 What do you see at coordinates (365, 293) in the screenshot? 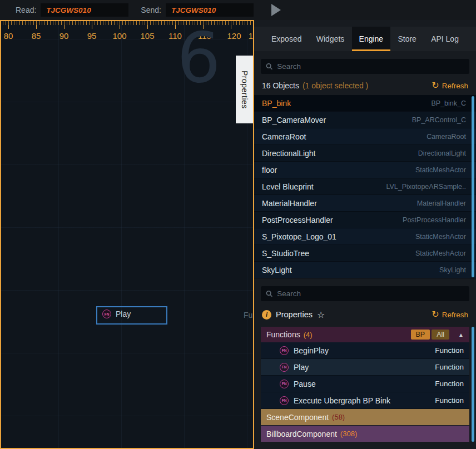
I see `properties-search` at bounding box center [365, 293].